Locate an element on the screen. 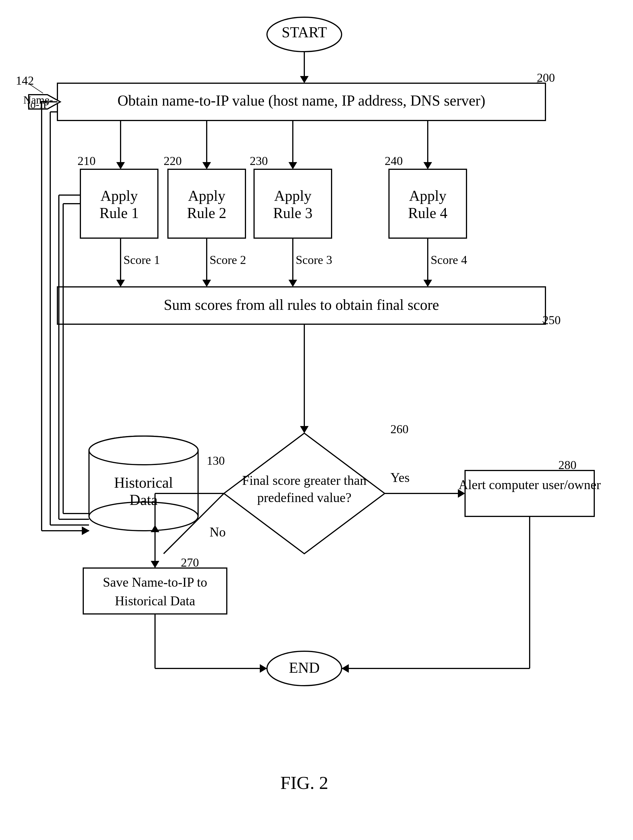 Image resolution: width=633 pixels, height=840 pixels. ref-280: 280 is located at coordinates (568, 465).